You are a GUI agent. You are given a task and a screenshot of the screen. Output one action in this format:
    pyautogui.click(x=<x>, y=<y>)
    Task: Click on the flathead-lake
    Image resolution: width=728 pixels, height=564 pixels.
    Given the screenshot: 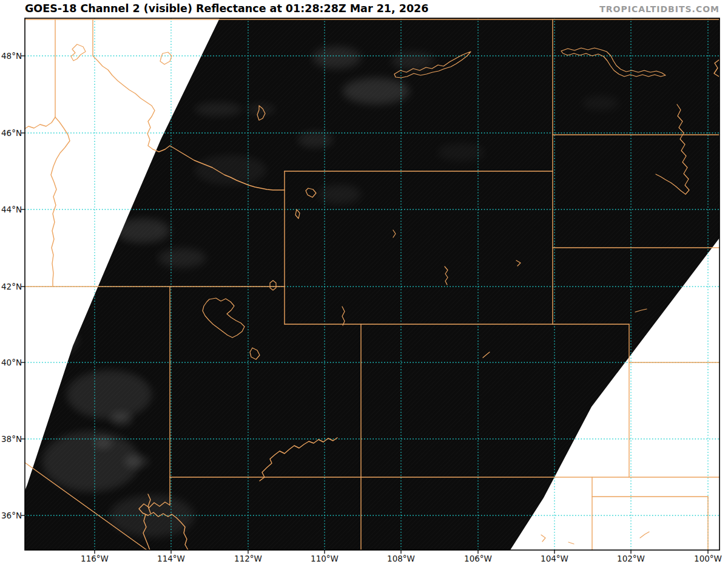 What is the action you would take?
    pyautogui.click(x=166, y=58)
    